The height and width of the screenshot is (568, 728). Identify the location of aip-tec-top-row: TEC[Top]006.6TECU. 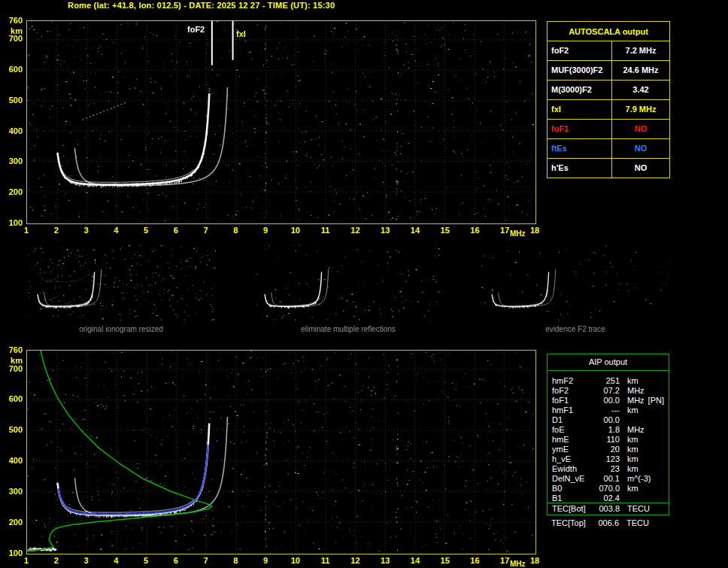
(608, 522).